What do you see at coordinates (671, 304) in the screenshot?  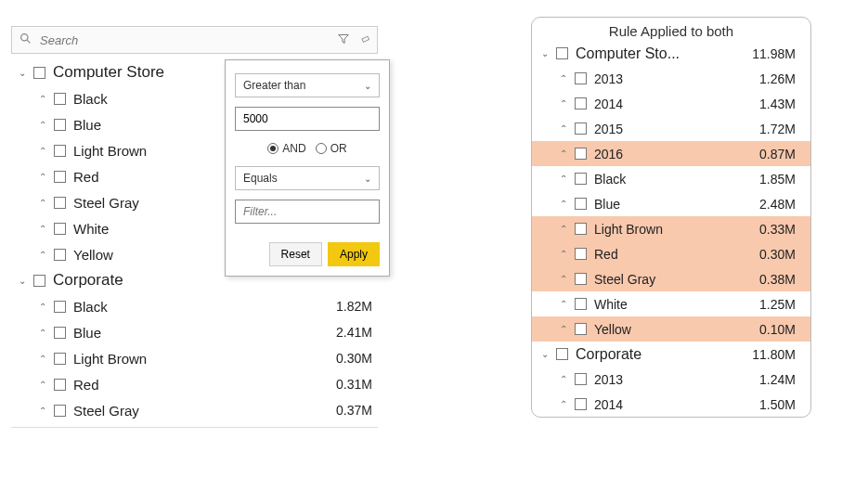 I see `tree-item: ⌃White1.25M` at bounding box center [671, 304].